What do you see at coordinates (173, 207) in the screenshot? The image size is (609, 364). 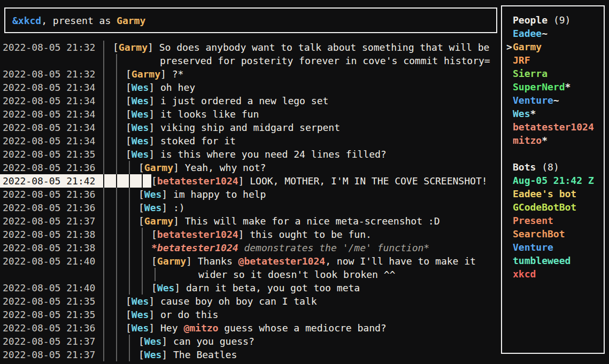 I see `message-segment: ] :)` at bounding box center [173, 207].